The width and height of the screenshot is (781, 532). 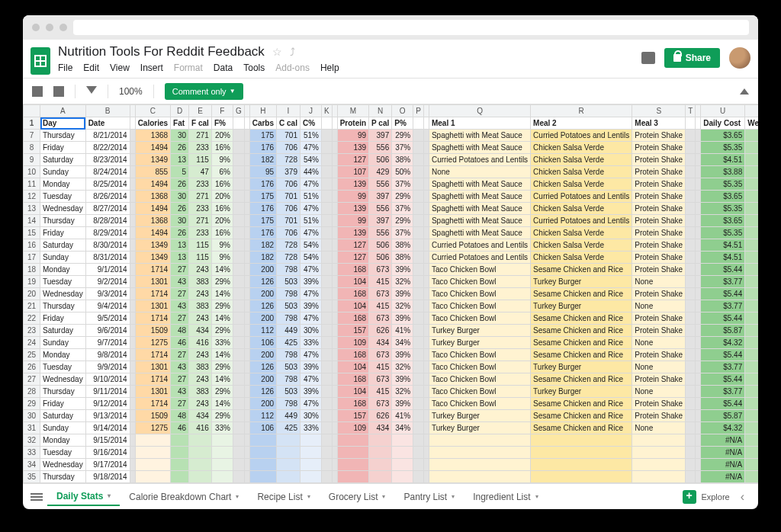 What do you see at coordinates (715, 497) in the screenshot?
I see `explore-label: Explore` at bounding box center [715, 497].